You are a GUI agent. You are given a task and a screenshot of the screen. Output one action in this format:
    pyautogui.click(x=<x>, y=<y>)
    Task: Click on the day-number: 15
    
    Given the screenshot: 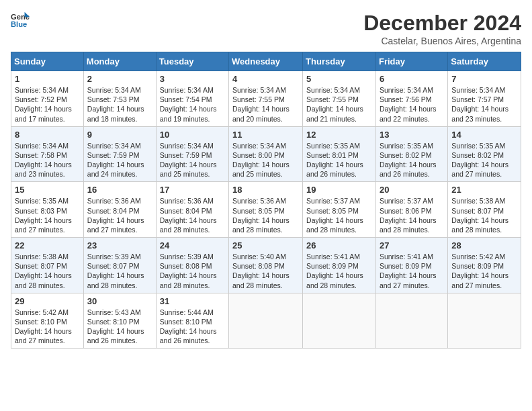 What is the action you would take?
    pyautogui.click(x=47, y=189)
    